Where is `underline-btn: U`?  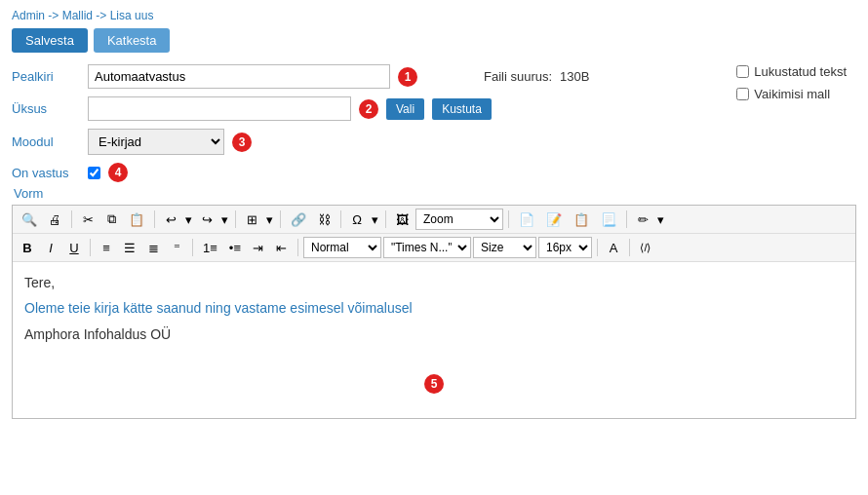 underline-btn: U is located at coordinates (74, 248).